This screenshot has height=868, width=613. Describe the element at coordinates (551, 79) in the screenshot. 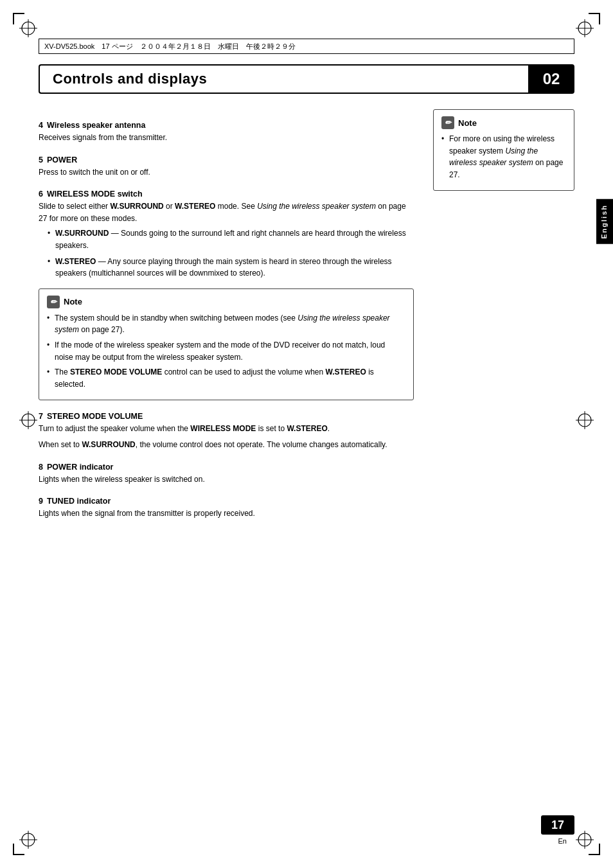

I see `chapter-number: 02` at that location.